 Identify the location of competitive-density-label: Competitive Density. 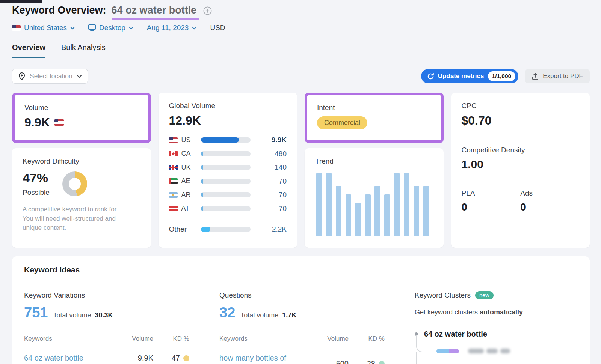
(521, 150).